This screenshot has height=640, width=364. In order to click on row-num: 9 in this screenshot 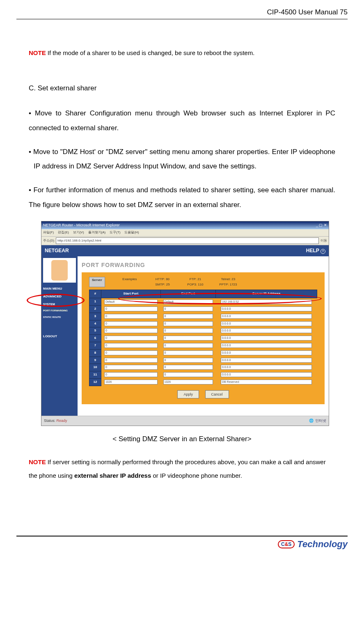, I will do `click(95, 360)`.